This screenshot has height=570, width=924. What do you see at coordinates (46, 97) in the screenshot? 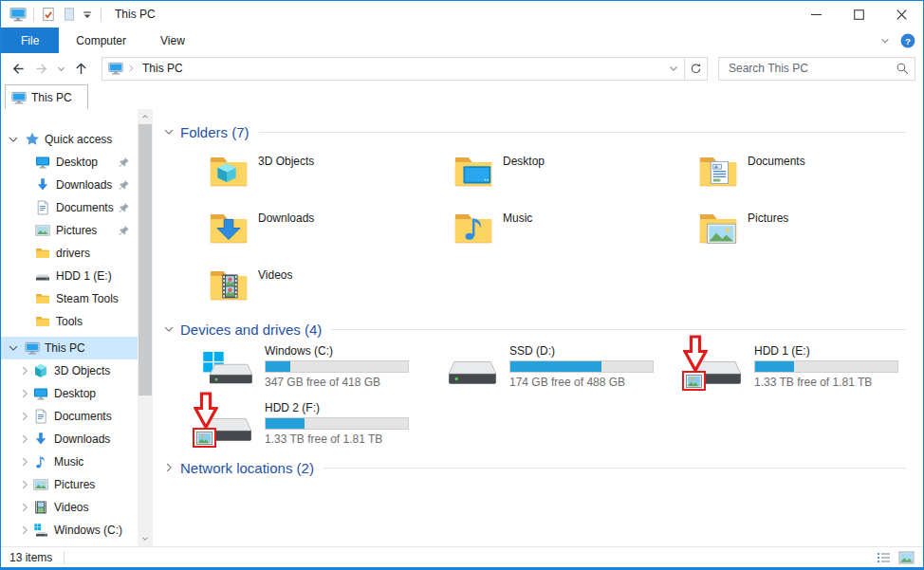
I see `explorer-tab-this-pc: This PC` at bounding box center [46, 97].